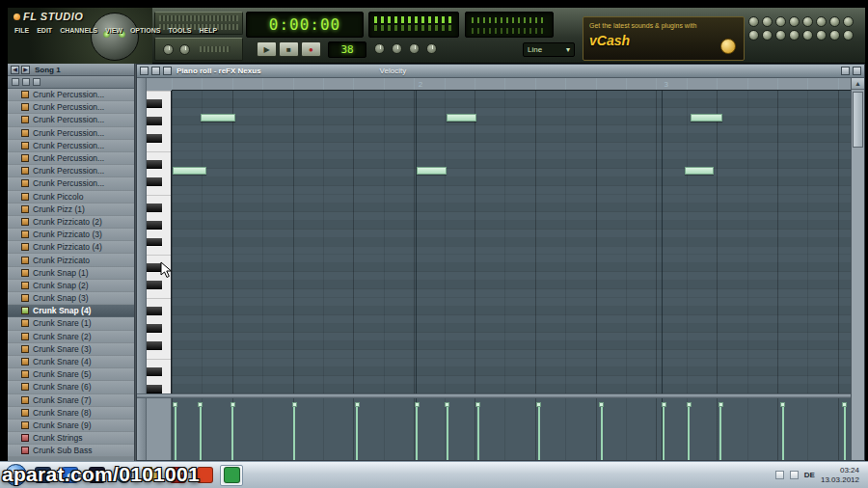 The image size is (868, 488). What do you see at coordinates (71, 274) in the screenshot?
I see `browser-item: Crunk Snap (1)` at bounding box center [71, 274].